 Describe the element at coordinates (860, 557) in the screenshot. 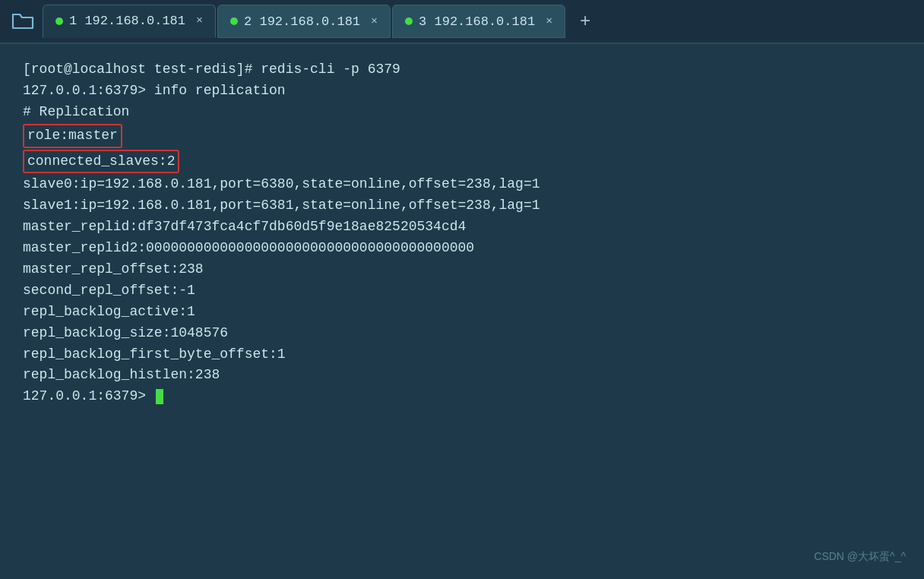

I see `watermark: CSDN @大坏蛋^_^` at that location.